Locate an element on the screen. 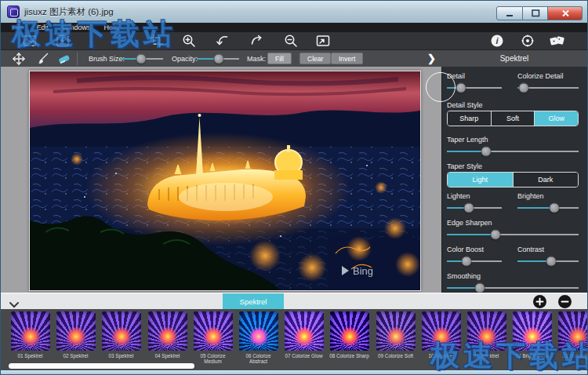  settings-icon is located at coordinates (528, 41).